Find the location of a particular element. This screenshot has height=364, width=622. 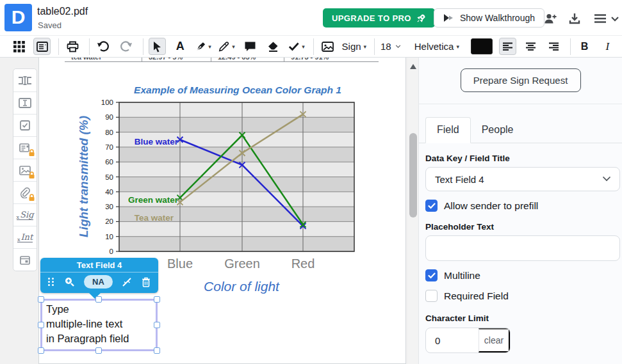

multiline-checkbox-row: Multiline is located at coordinates (524, 275).